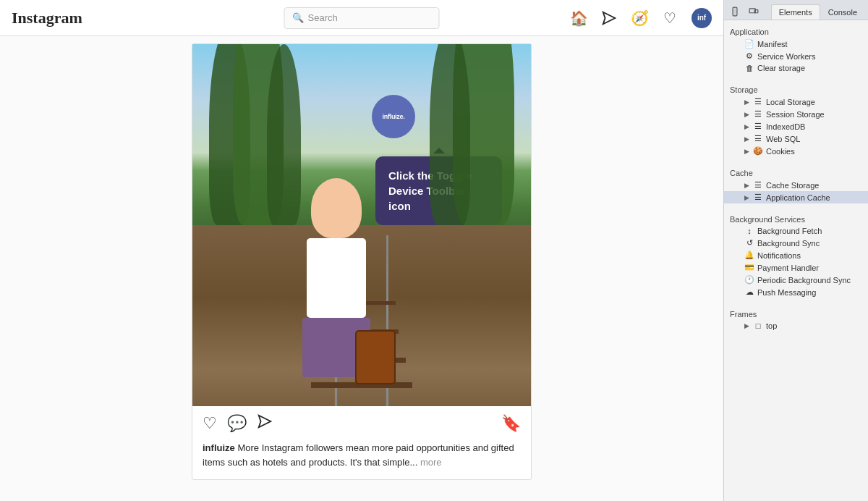  What do you see at coordinates (641, 18) in the screenshot?
I see `instagram-nav: 🏠 🧭 ♡ inf` at bounding box center [641, 18].